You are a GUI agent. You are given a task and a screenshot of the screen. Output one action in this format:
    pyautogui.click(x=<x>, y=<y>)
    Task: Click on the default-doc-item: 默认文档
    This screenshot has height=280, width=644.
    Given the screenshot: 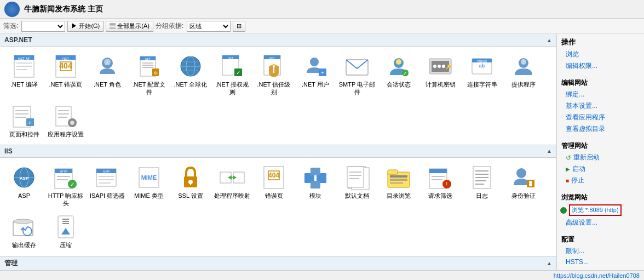 What is the action you would take?
    pyautogui.click(x=357, y=182)
    